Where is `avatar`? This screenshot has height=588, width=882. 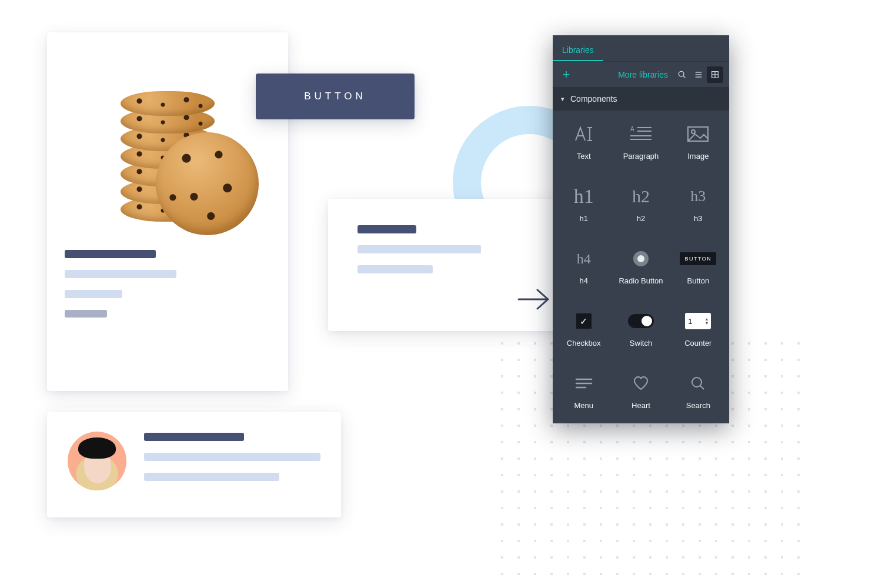
avatar is located at coordinates (97, 461).